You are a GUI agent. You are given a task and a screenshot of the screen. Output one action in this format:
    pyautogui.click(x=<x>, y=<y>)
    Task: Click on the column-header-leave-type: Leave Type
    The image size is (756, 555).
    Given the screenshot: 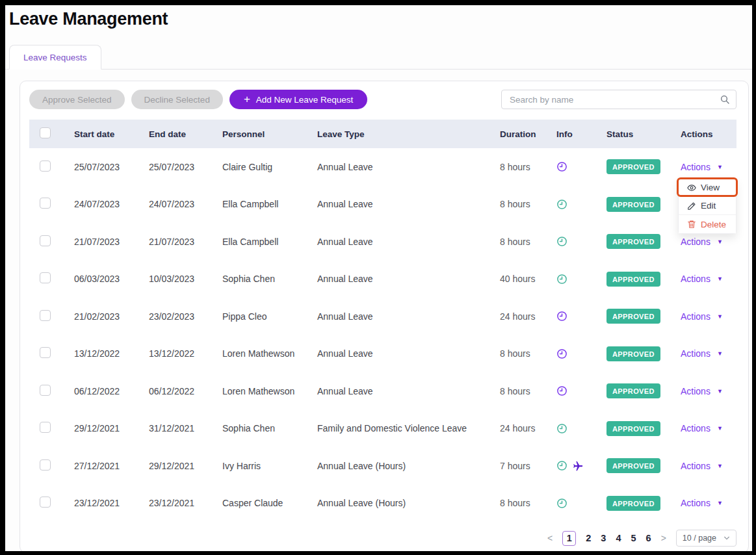 What is the action you would take?
    pyautogui.click(x=408, y=134)
    